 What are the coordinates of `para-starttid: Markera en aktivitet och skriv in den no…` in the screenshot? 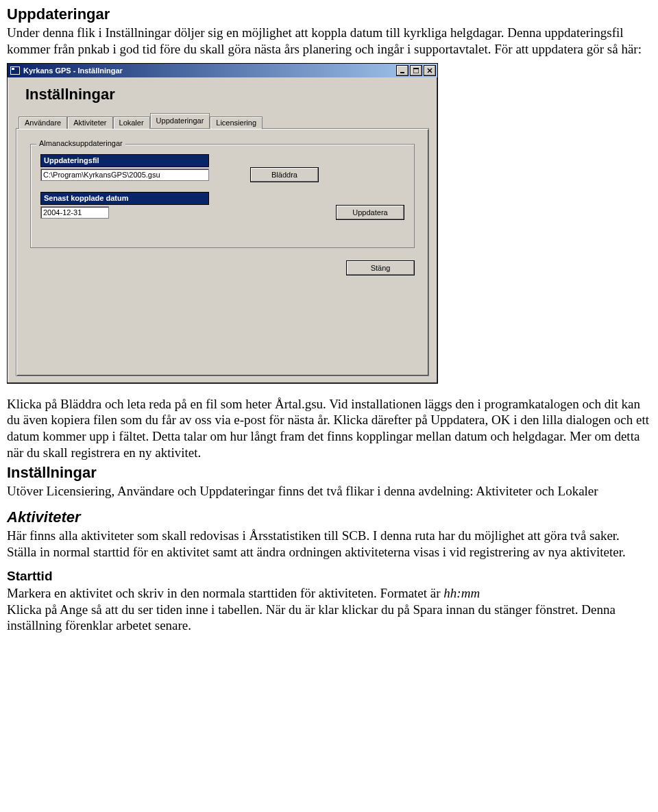 It's located at (329, 610).